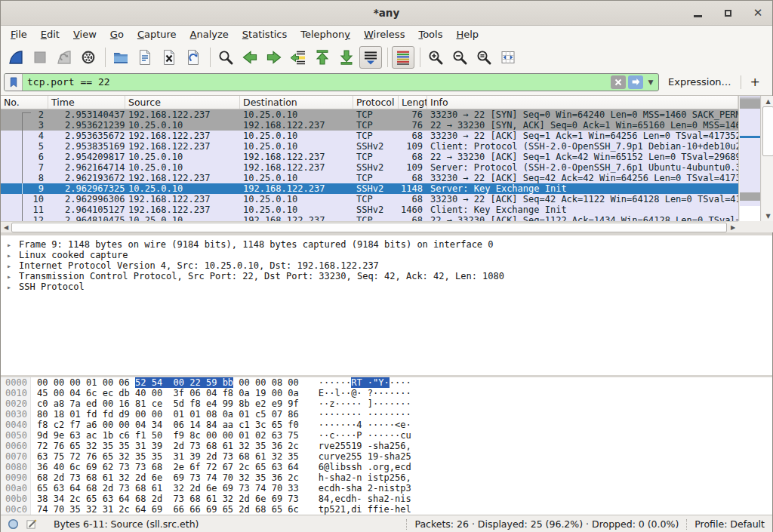 The height and width of the screenshot is (532, 773). I want to click on menu-item-tools: Tools, so click(430, 35).